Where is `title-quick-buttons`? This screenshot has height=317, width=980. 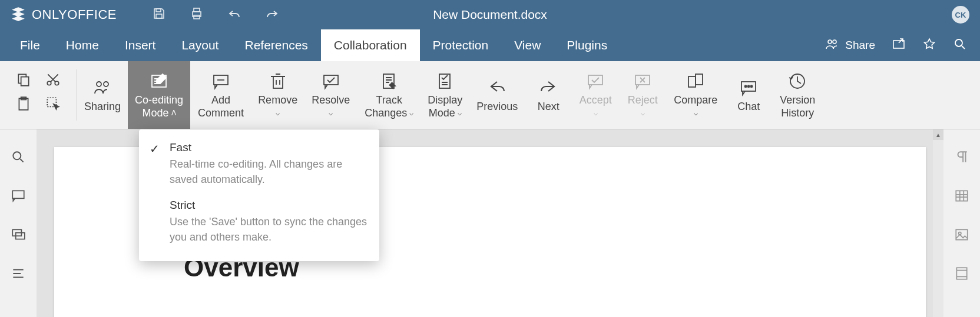 title-quick-buttons is located at coordinates (216, 15).